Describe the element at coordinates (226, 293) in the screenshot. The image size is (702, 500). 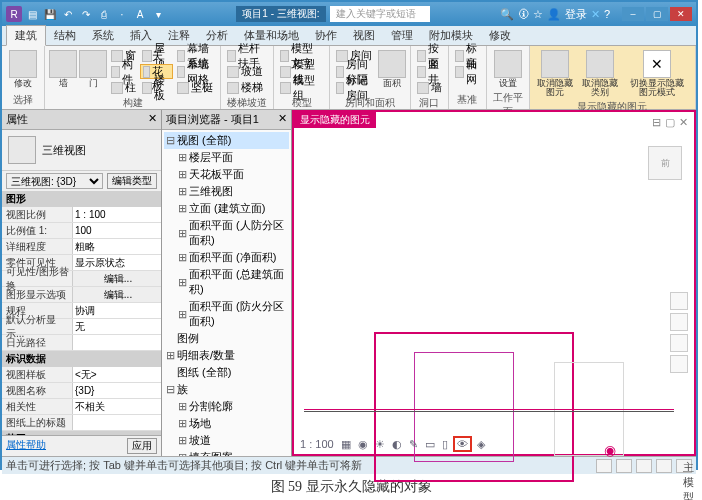
I see `browser-tree: ⊟视图 (全部)⊞楼层平面⊞天花板平面⊞三维视图⊞立面 (建筑立面)⊞面积平面 …` at that location.